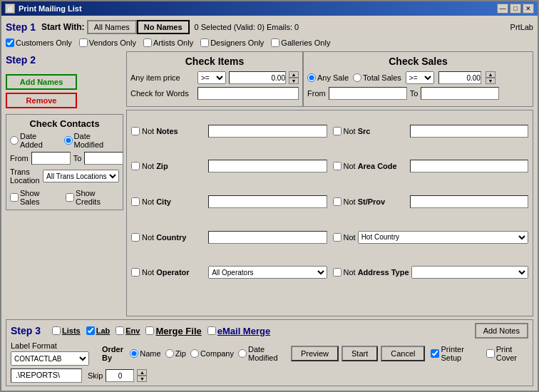 The height and width of the screenshot is (392, 539). Describe the element at coordinates (14, 197) in the screenshot. I see `show-sales-checkbox` at that location.